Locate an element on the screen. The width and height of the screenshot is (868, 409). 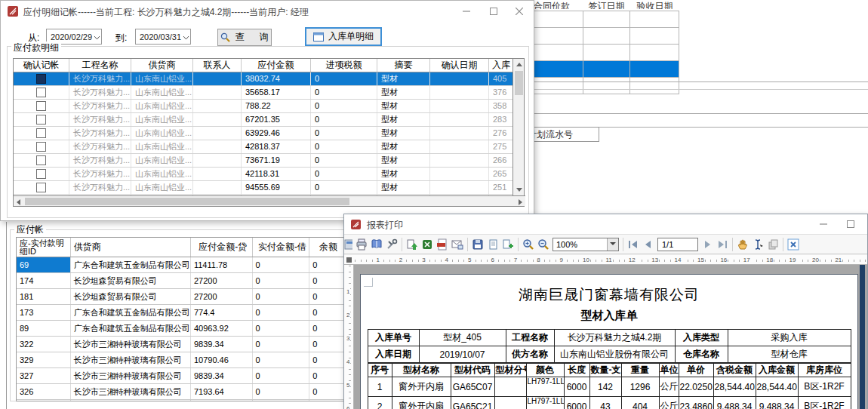
query-button: 查 询 is located at coordinates (245, 38).